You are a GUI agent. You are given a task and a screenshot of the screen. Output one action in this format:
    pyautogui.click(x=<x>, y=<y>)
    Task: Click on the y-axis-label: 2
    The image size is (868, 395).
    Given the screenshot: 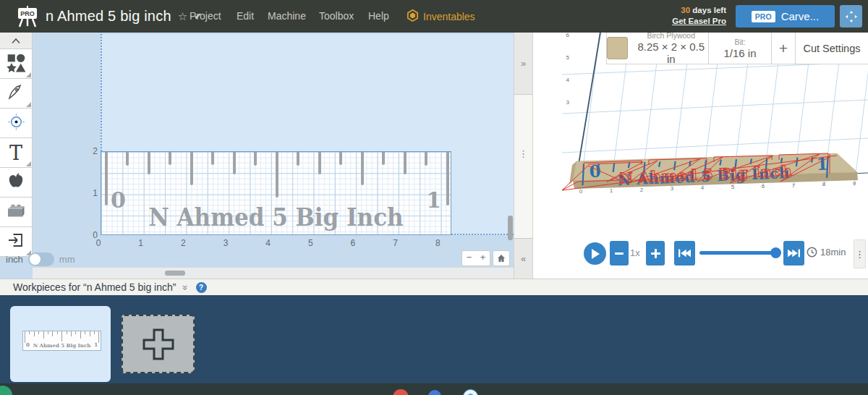 What is the action you would take?
    pyautogui.click(x=90, y=151)
    